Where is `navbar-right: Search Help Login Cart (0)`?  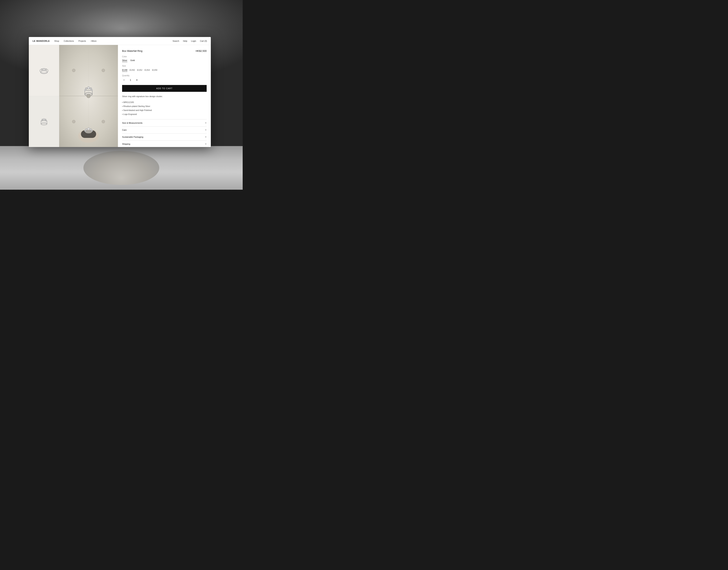 navbar-right: Search Help Login Cart (0) is located at coordinates (190, 41).